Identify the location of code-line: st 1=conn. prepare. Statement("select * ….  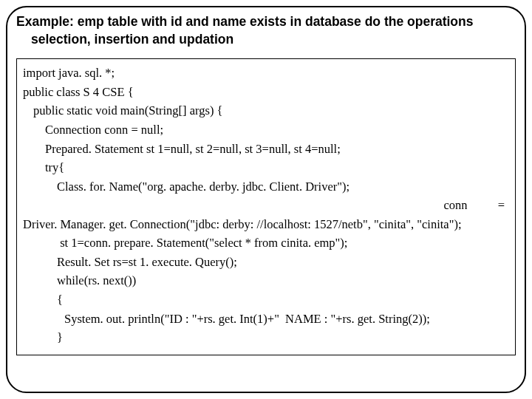
(266, 243).